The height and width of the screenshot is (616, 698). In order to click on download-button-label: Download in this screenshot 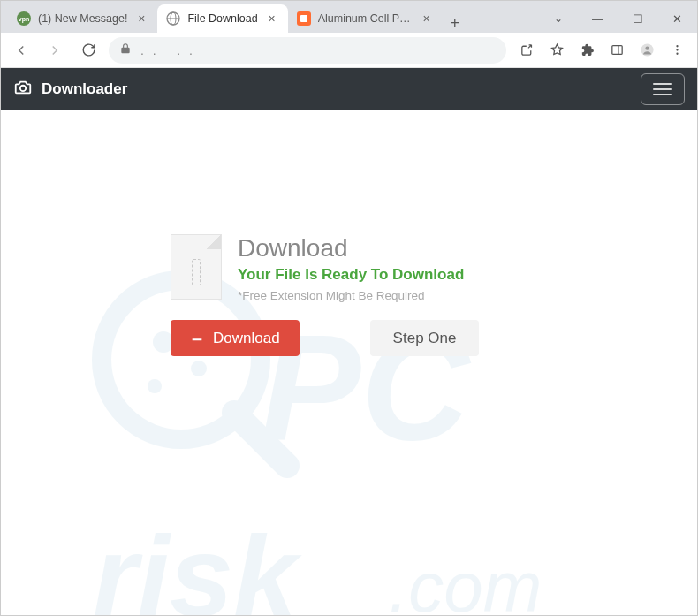, I will do `click(247, 338)`.